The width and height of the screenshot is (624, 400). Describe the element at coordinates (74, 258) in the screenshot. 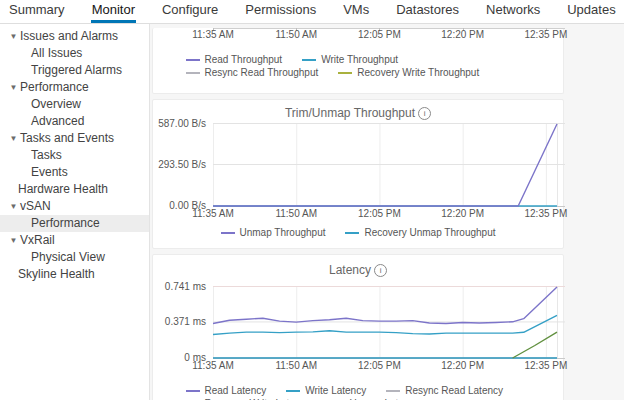

I see `sidebar-item-physical-view: Physical View` at that location.